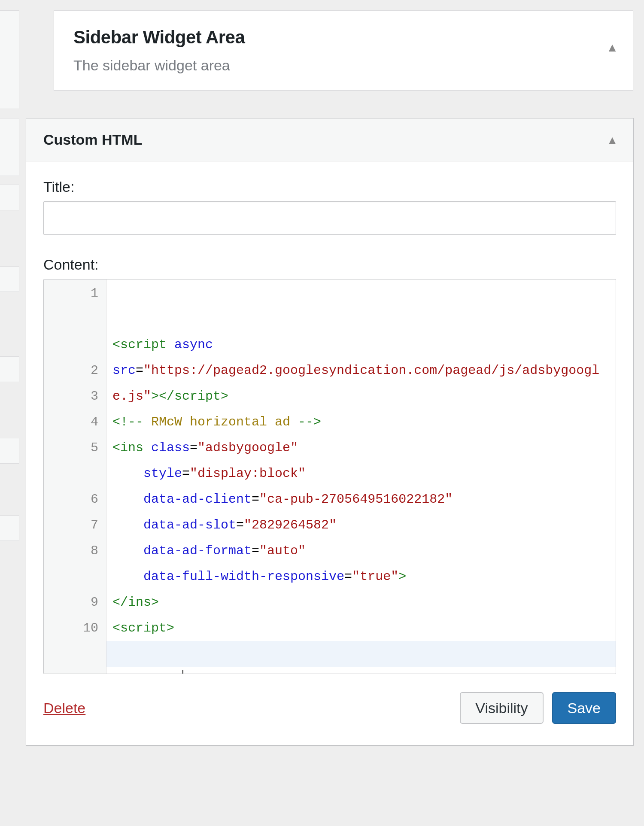  I want to click on widget-title-input, so click(330, 218).